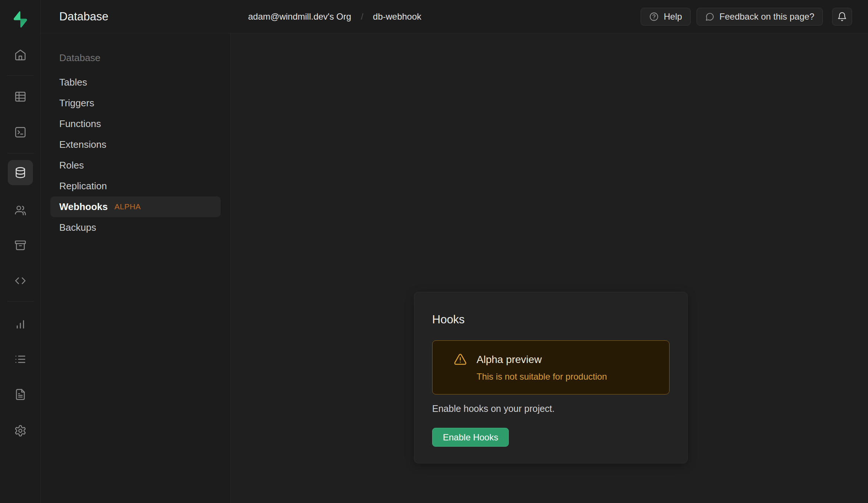 The width and height of the screenshot is (868, 503). Describe the element at coordinates (672, 17) in the screenshot. I see `help-button-label: Help` at that location.